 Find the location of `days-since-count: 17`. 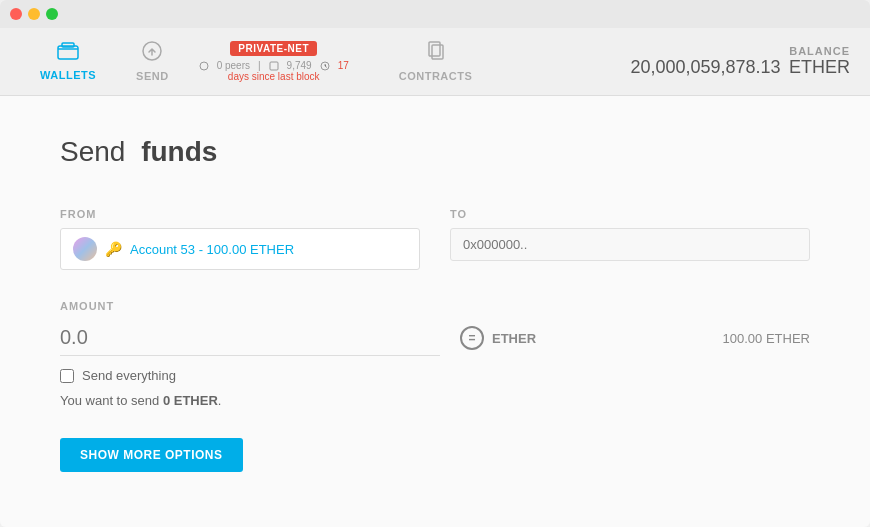

days-since-count: 17 is located at coordinates (344, 66).